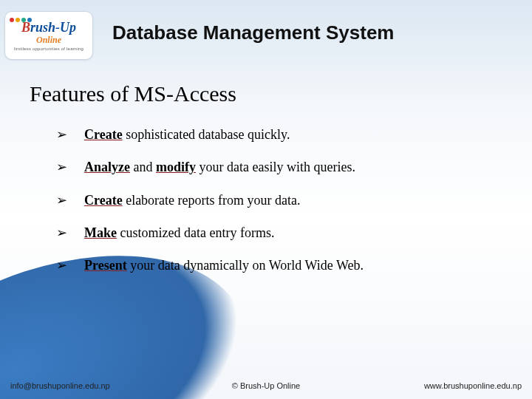  What do you see at coordinates (266, 386) in the screenshot?
I see `footer-copyright: © Brush-Up Online` at bounding box center [266, 386].